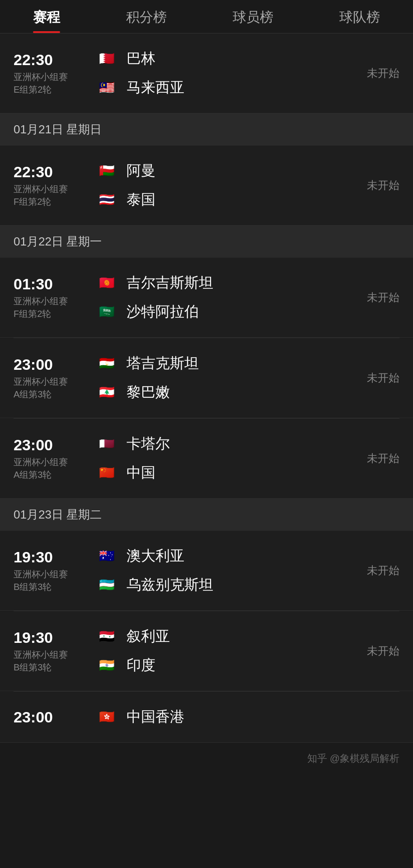 This screenshot has height=868, width=413. Describe the element at coordinates (206, 651) in the screenshot. I see `match-block: 19:30亚洲杯小组赛B组第3轮🇸🇾叙利亚🇮🇳印度未开始` at that location.